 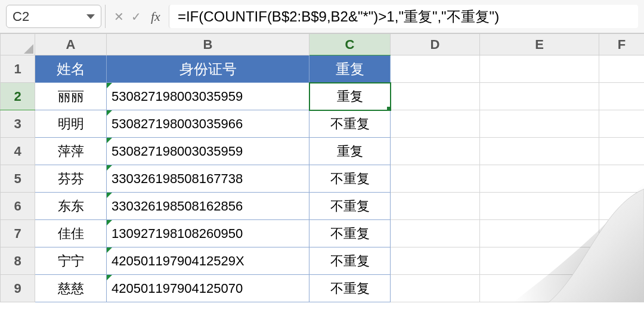 What do you see at coordinates (18, 179) in the screenshot?
I see `row-header-5: 5` at bounding box center [18, 179].